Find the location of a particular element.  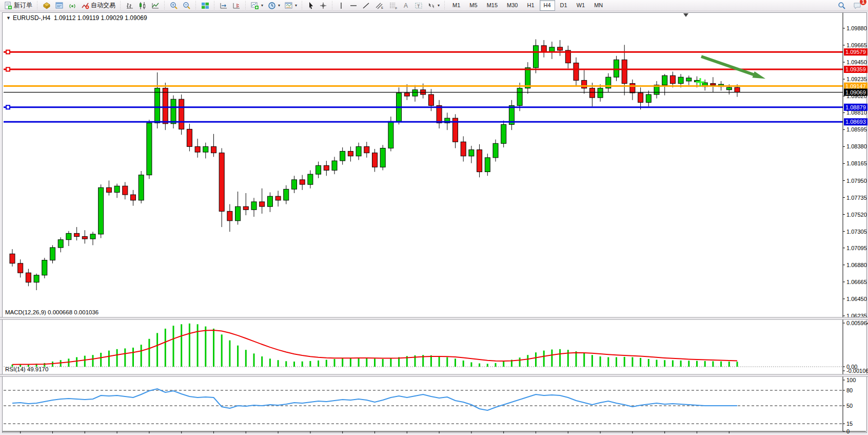

time-axis-labels: 19 Mar 202320 Mar 12:0021 Mar 04:0021 Ma… is located at coordinates (372, 433).